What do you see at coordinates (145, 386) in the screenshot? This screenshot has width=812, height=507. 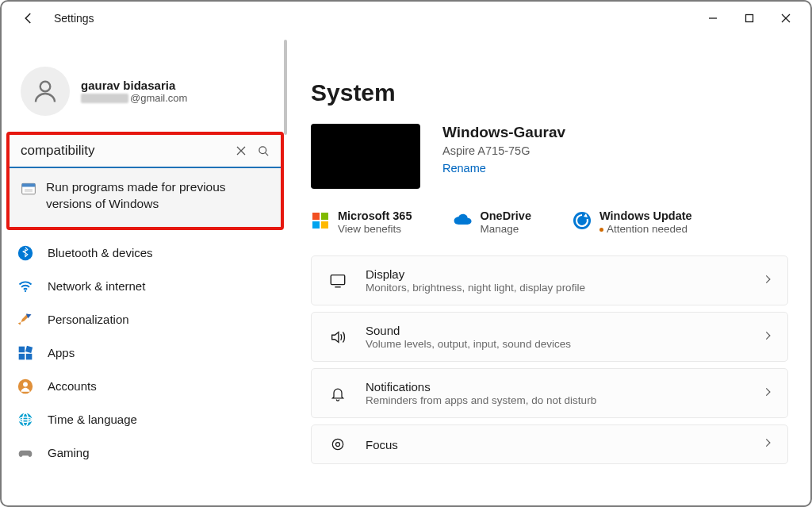 I see `nav-accounts: Accounts` at bounding box center [145, 386].